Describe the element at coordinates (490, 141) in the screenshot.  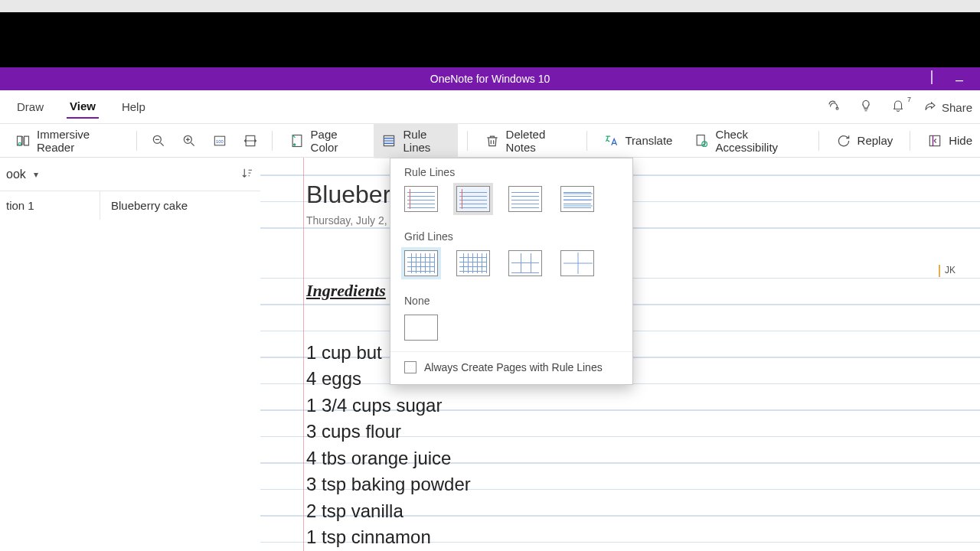
I see `ribbon-toolbar: Immersive Reader 100 Page Color Rule Lin…` at that location.